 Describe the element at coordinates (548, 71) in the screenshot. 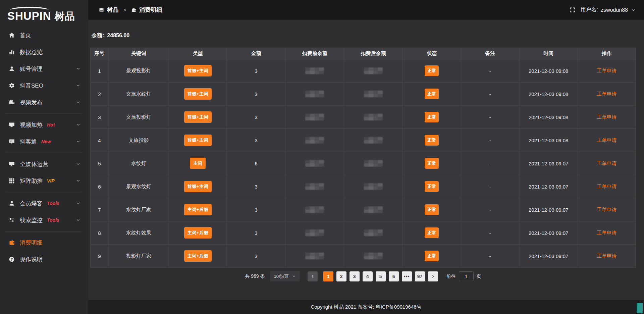

I see `cell-time: 2021-12-03 09:08` at that location.